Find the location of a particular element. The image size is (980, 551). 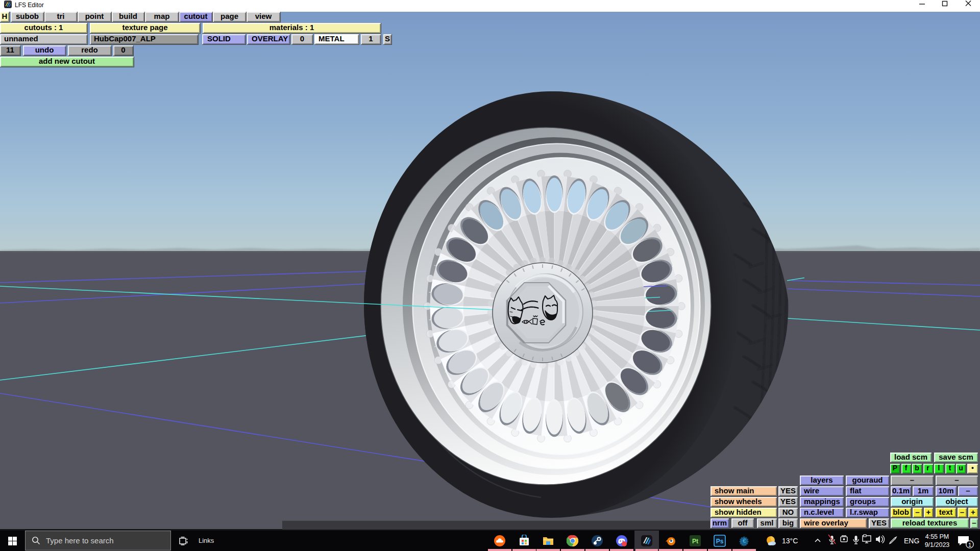

svg-text: Pt is located at coordinates (695, 541).